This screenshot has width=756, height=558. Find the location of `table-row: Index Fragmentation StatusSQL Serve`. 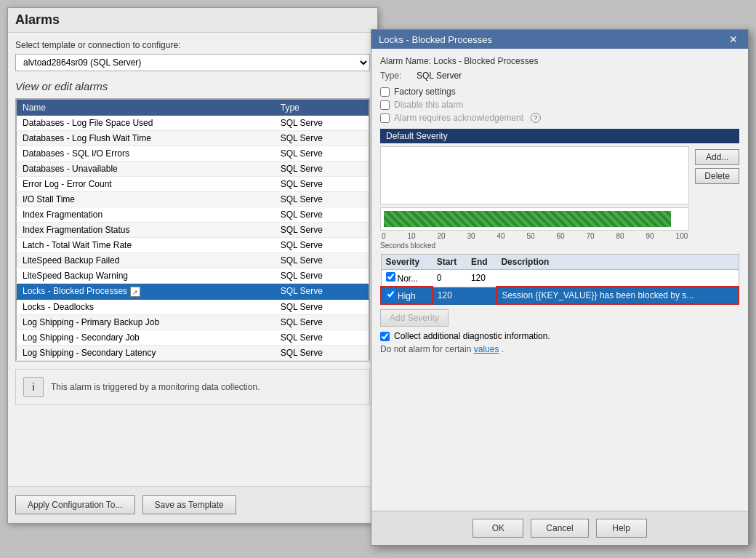

table-row: Index Fragmentation StatusSQL Serve is located at coordinates (193, 230).